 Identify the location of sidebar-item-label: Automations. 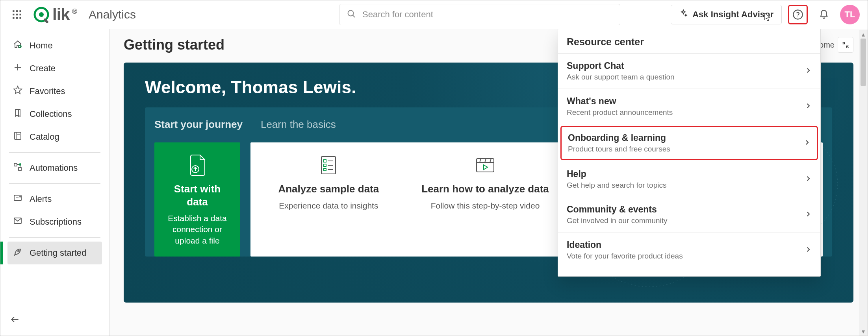
(54, 168).